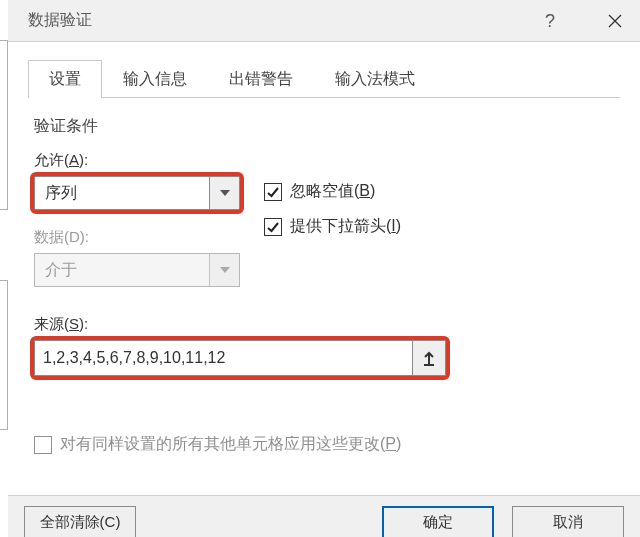 Image resolution: width=640 pixels, height=537 pixels. Describe the element at coordinates (324, 126) in the screenshot. I see `criteria-heading: 验证条件` at that location.